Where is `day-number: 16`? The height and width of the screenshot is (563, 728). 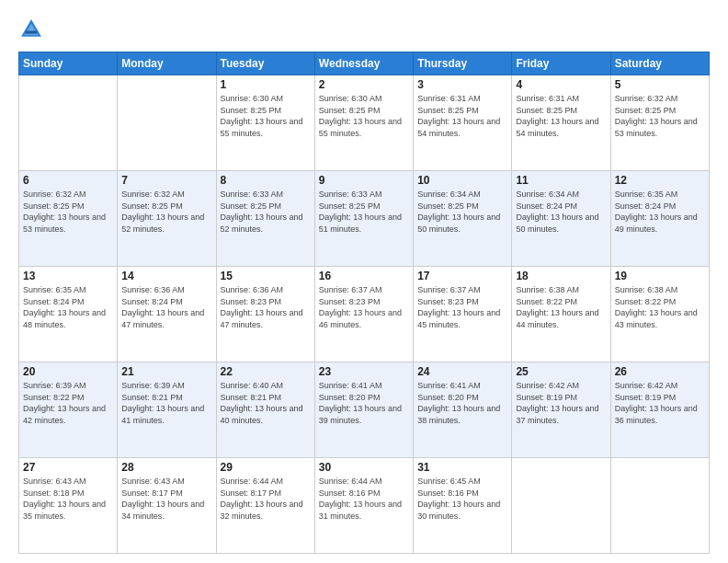 day-number: 16 is located at coordinates (364, 276).